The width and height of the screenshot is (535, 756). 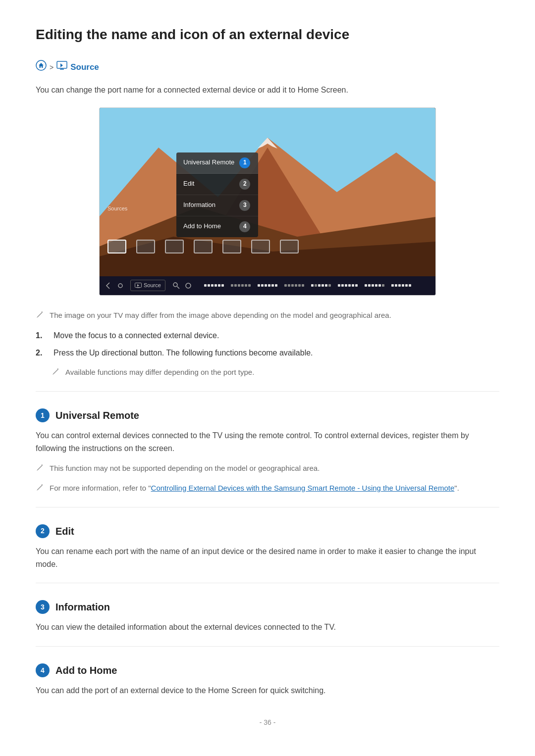 I want to click on section-3-body: You can view the detailed information ab…, so click(x=268, y=627).